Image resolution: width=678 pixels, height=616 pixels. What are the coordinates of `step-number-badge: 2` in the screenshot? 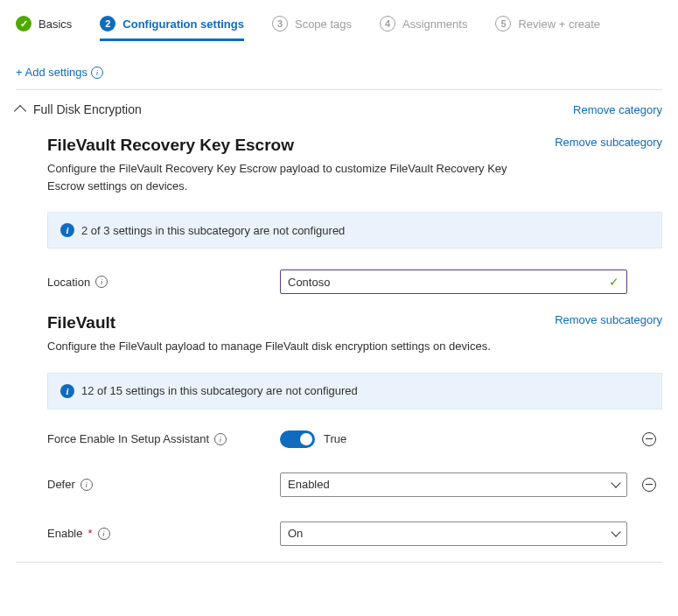 It's located at (108, 24).